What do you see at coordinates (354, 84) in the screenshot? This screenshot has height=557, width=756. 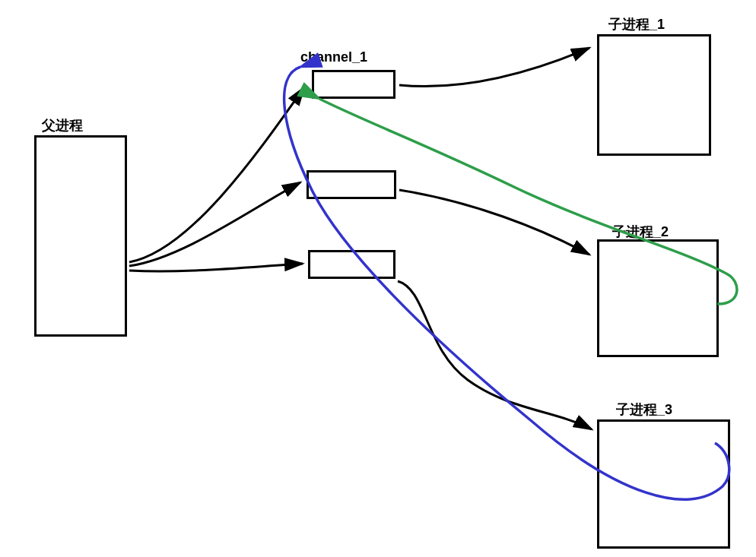 I see `channel-1-box` at bounding box center [354, 84].